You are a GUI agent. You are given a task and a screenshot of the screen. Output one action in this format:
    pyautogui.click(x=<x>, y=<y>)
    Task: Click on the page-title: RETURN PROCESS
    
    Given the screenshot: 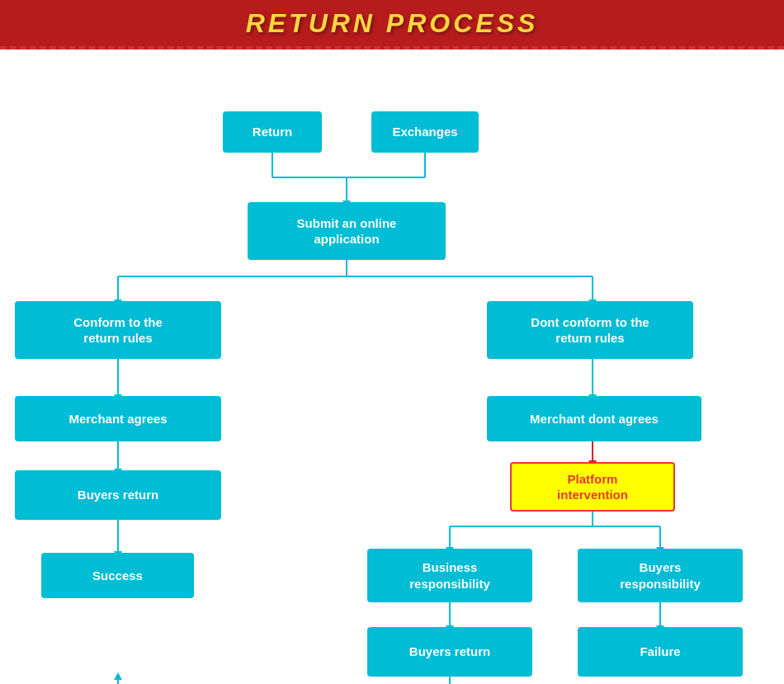 What is the action you would take?
    pyautogui.click(x=393, y=23)
    